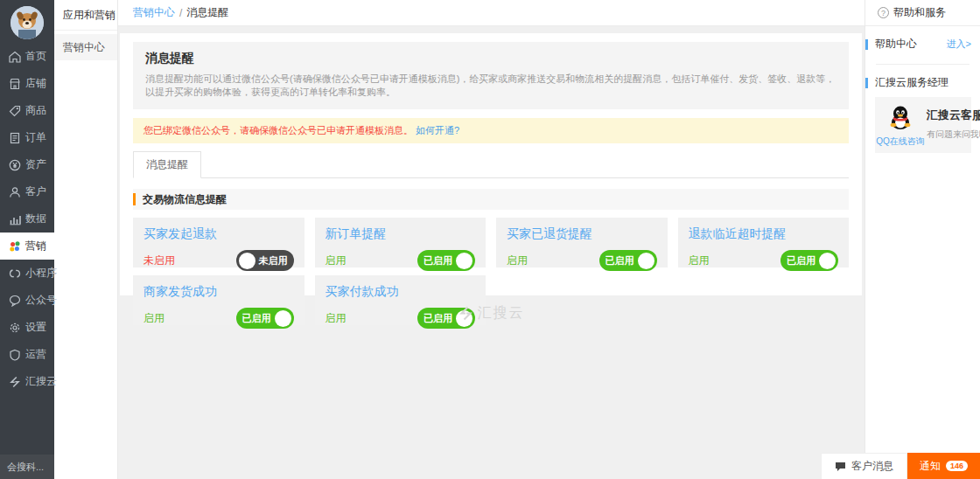  What do you see at coordinates (27, 240) in the screenshot?
I see `main-sidebar: 首页店铺商品订单资产客户数据营销小程序公众号设置运营汇搜云 会搜科...` at bounding box center [27, 240].